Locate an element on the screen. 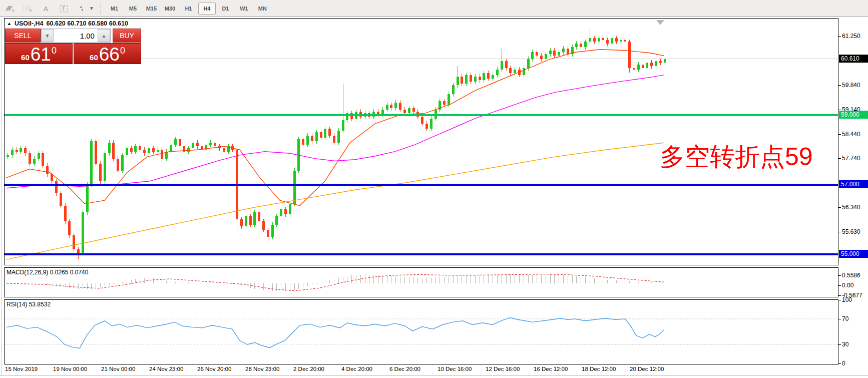 Image resolution: width=868 pixels, height=378 pixels. timeframe-h4: H4 is located at coordinates (207, 9).